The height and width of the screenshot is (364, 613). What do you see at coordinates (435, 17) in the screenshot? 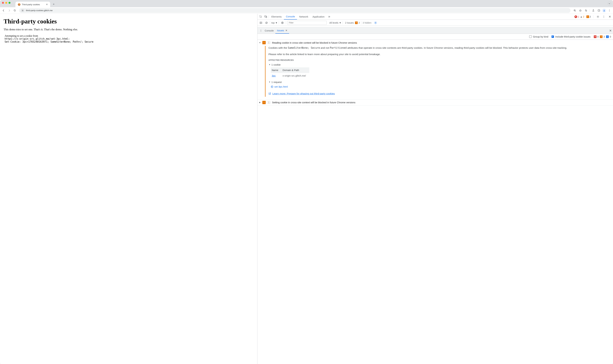
I see `devtools-tabstrip: Elements Console Network Application ✕ 1…` at bounding box center [435, 17].